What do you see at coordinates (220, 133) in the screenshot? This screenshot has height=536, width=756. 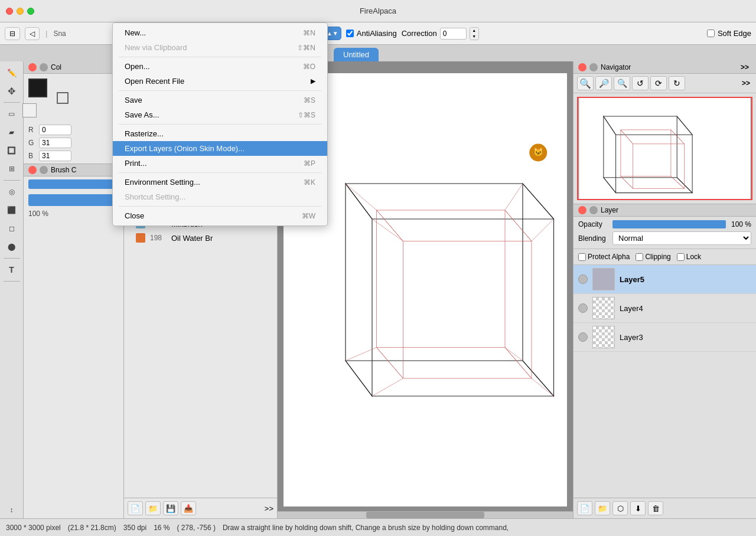 I see `menu-item-rasterize: Rasterize...` at bounding box center [220, 133].